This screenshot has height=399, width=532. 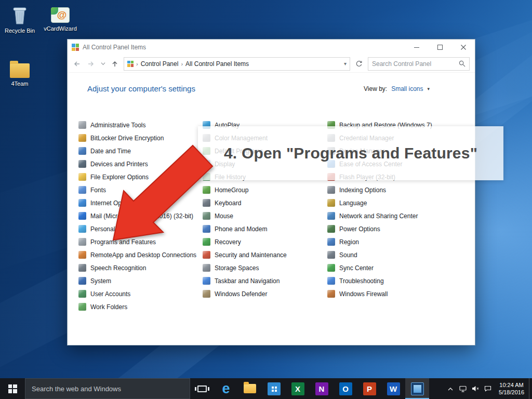 What do you see at coordinates (392, 190) in the screenshot?
I see `indexing-options-item: Indexing Options` at bounding box center [392, 190].